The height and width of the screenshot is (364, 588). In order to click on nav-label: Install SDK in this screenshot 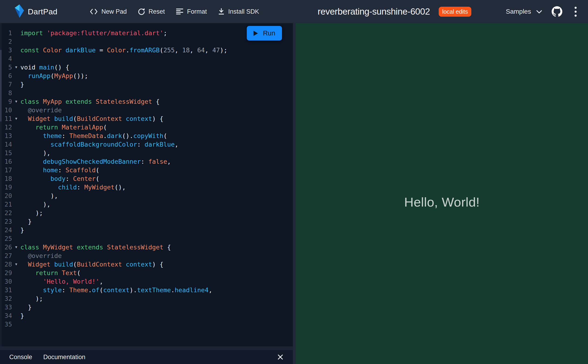, I will do `click(244, 12)`.